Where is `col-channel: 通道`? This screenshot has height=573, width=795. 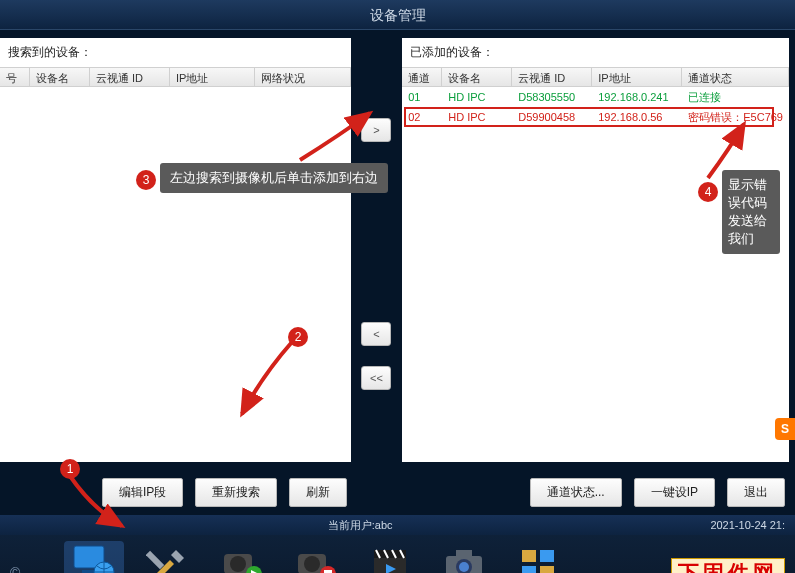
col-channel: 通道 is located at coordinates (422, 77).